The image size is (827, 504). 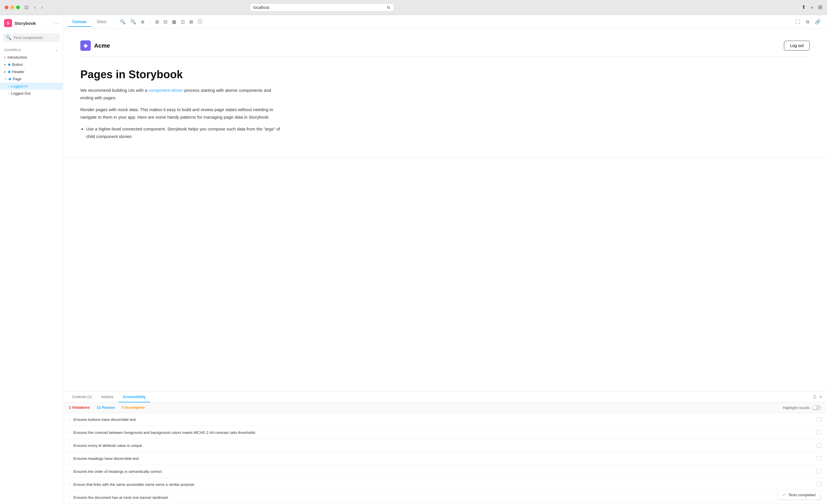 What do you see at coordinates (389, 7) in the screenshot?
I see `refresh-icon: ↻` at bounding box center [389, 7].